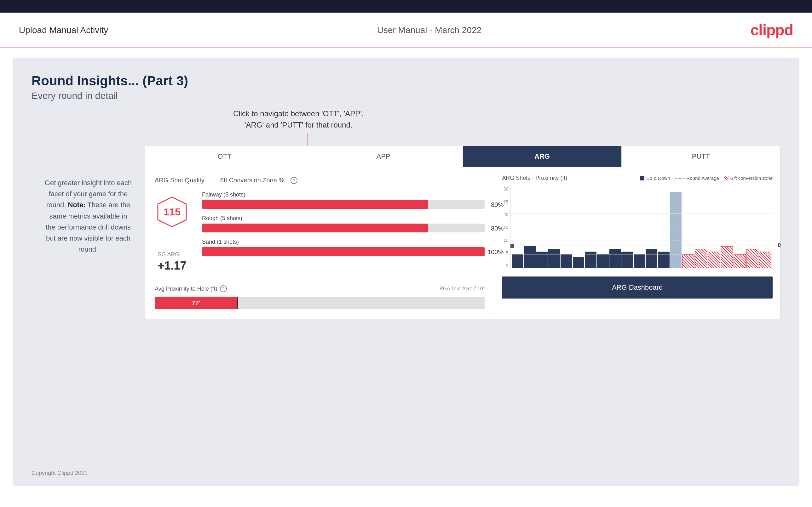 This screenshot has height=507, width=812. Describe the element at coordinates (63, 30) in the screenshot. I see `upload-link: Upload Manual Activity` at that location.